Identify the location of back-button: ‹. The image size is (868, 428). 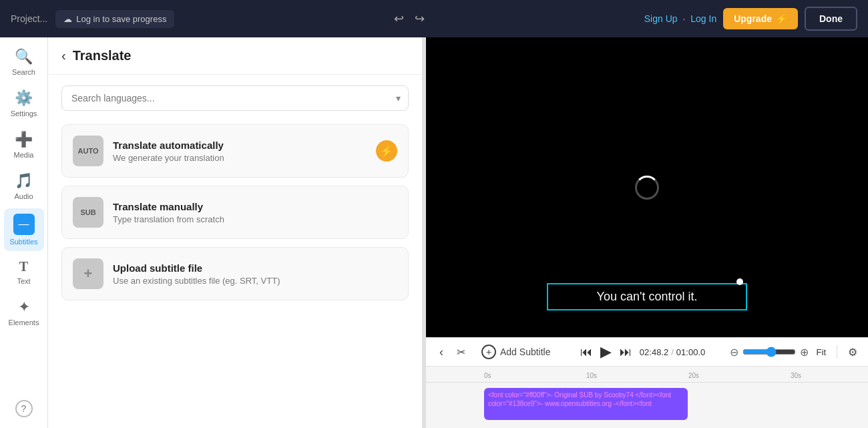
(64, 56).